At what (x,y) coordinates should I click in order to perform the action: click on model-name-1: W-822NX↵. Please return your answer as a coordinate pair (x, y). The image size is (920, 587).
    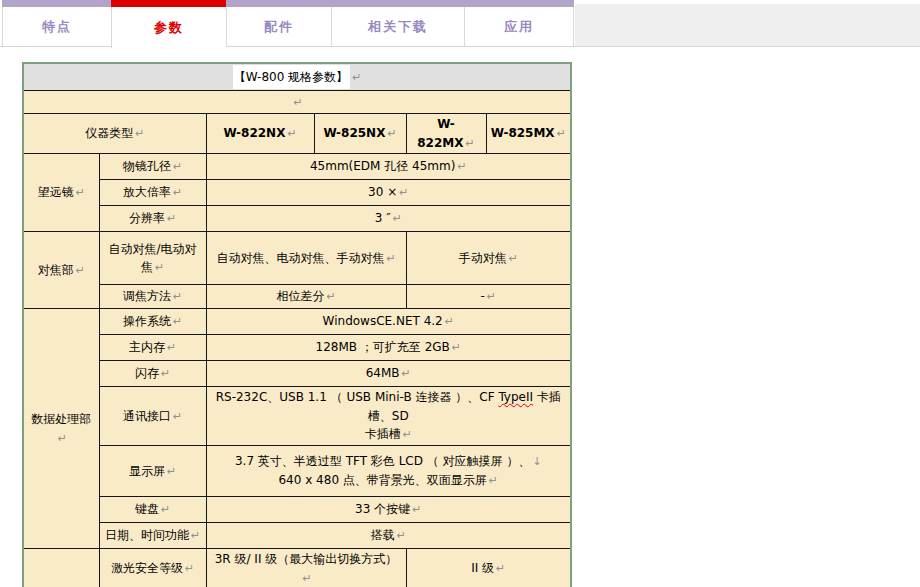
    Looking at the image, I should click on (260, 134).